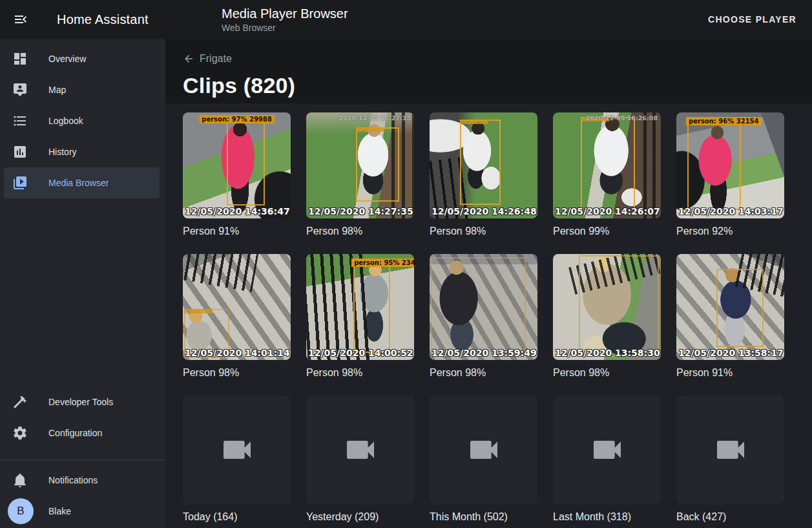 Image resolution: width=812 pixels, height=528 pixels. What do you see at coordinates (382, 262) in the screenshot?
I see `detection-score-label: person: 95% 23432` at bounding box center [382, 262].